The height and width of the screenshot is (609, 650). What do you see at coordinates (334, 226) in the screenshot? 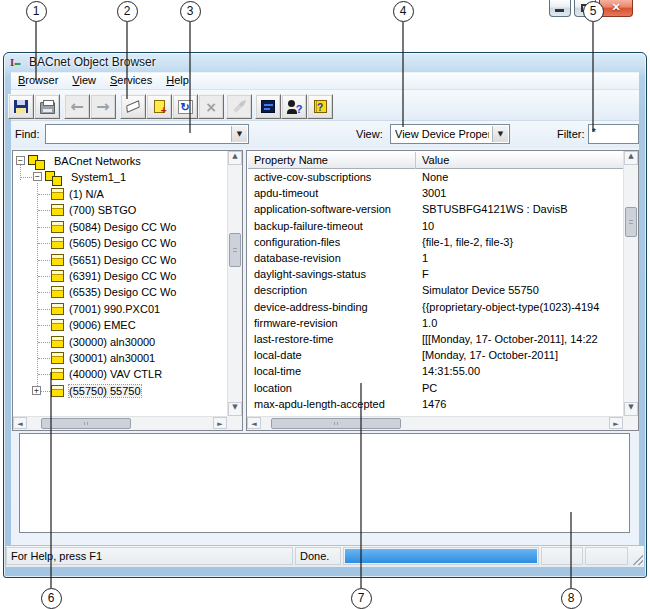
I see `property-name-cell: backup-failure-timeout` at bounding box center [334, 226].